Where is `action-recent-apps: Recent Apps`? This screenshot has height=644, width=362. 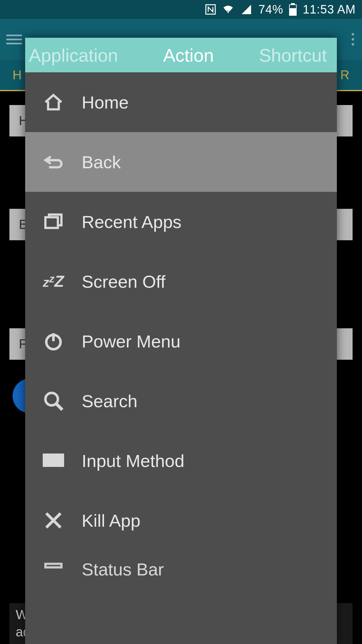 action-recent-apps: Recent Apps is located at coordinates (181, 222).